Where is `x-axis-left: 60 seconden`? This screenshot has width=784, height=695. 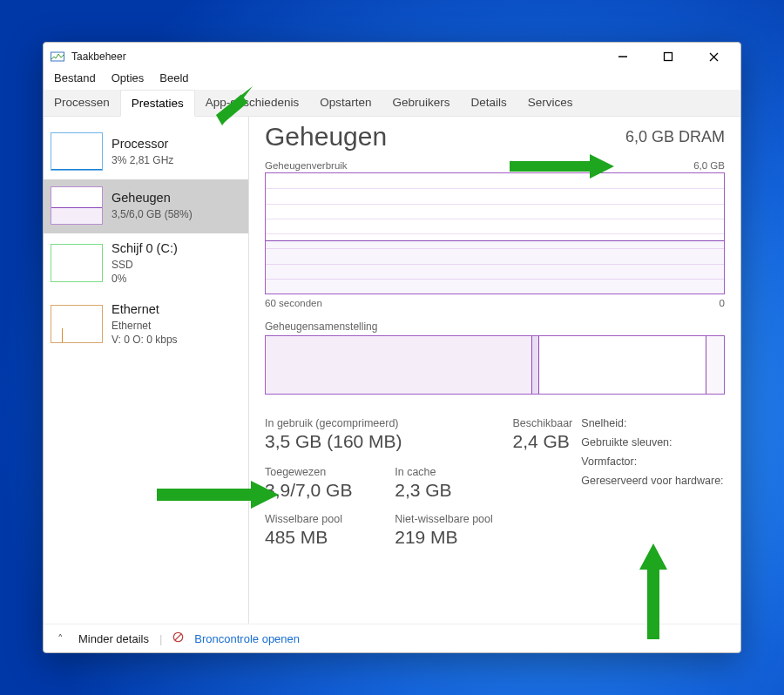
x-axis-left: 60 seconden is located at coordinates (294, 303).